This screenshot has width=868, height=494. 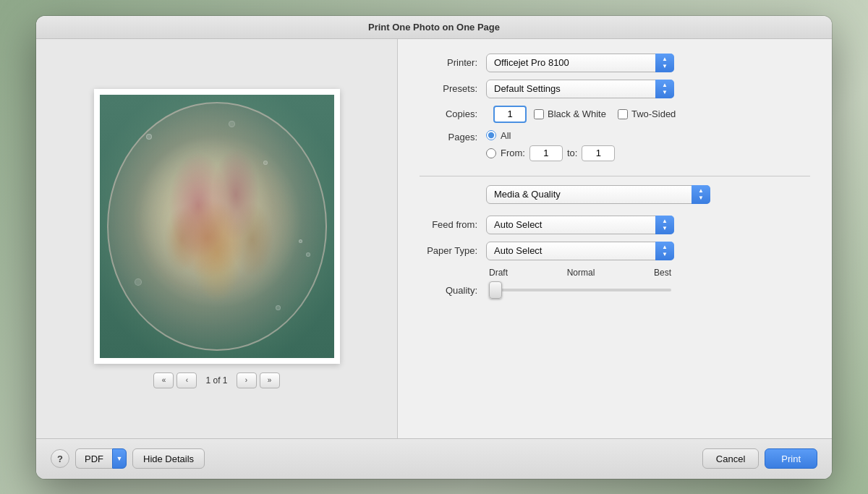 What do you see at coordinates (217, 226) in the screenshot?
I see `bubbles-overlay` at bounding box center [217, 226].